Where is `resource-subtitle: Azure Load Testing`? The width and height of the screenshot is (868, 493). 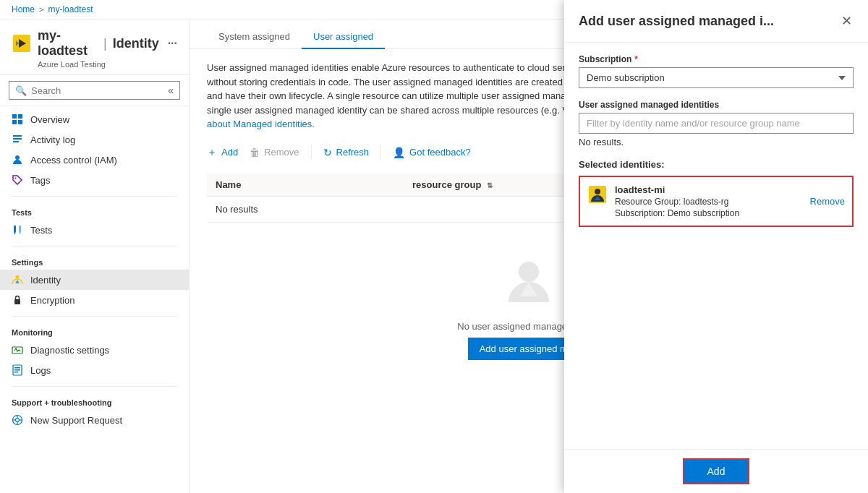
resource-subtitle: Azure Load Testing is located at coordinates (107, 64).